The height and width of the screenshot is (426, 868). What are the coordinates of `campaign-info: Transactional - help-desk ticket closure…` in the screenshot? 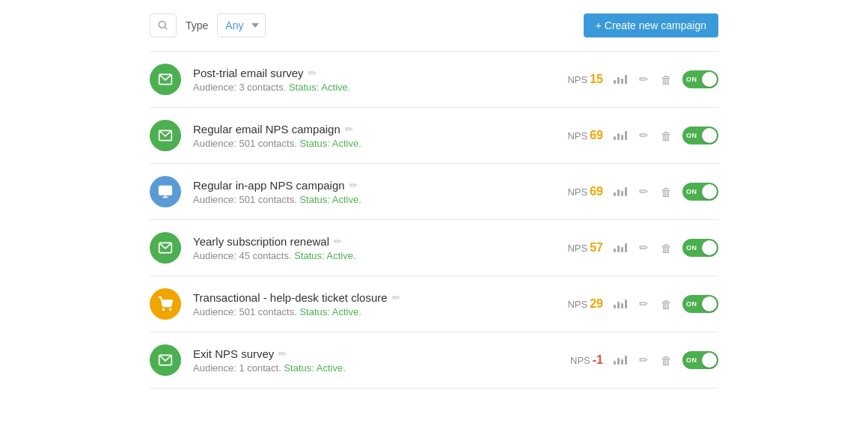 It's located at (366, 304).